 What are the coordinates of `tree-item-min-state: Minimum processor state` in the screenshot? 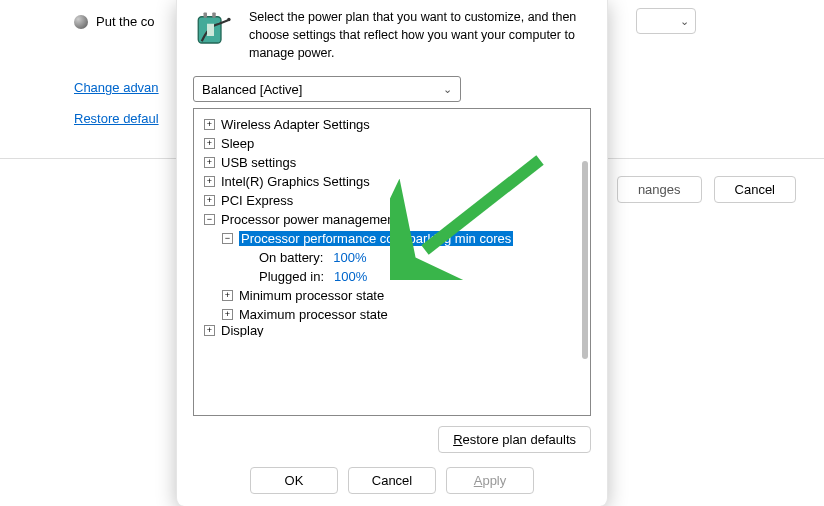 It's located at (392, 296).